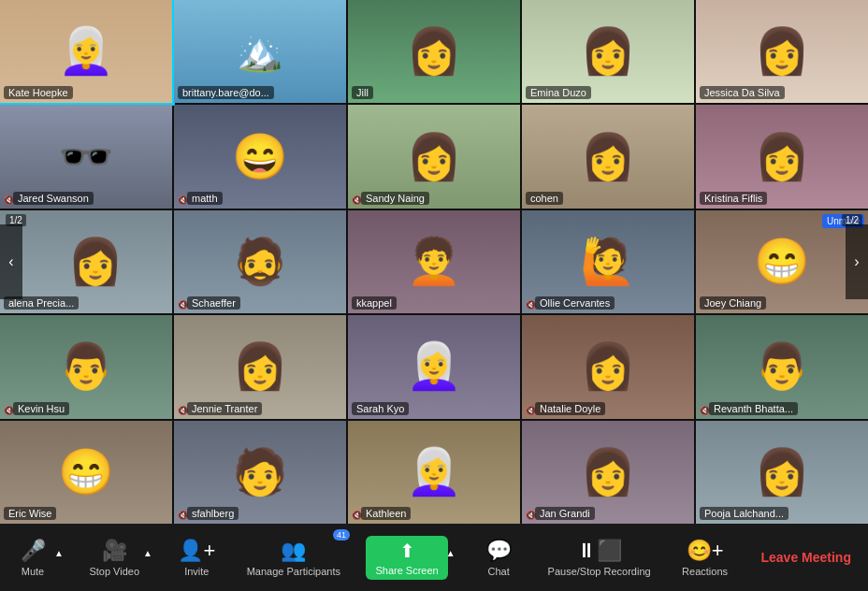  Describe the element at coordinates (34, 551) in the screenshot. I see `mute-icon: 🎤` at that location.